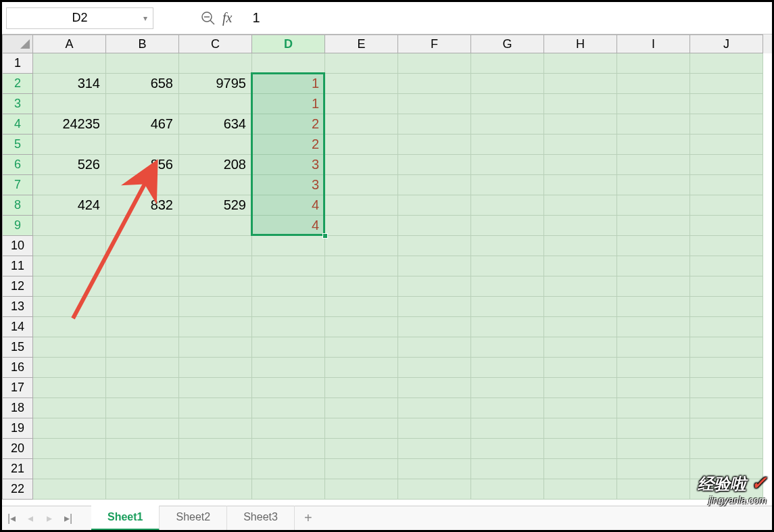 This screenshot has width=774, height=532. I want to click on selection-fill-handle, so click(325, 236).